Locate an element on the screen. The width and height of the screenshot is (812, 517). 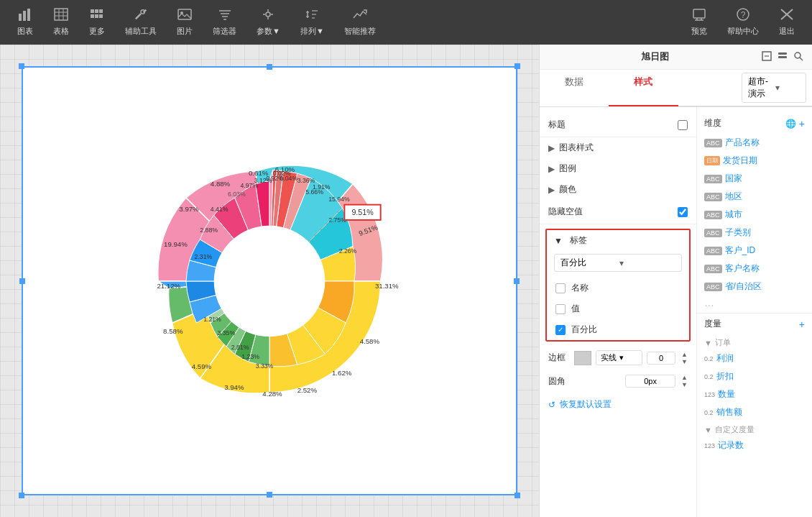
handle-ml is located at coordinates (22, 281).